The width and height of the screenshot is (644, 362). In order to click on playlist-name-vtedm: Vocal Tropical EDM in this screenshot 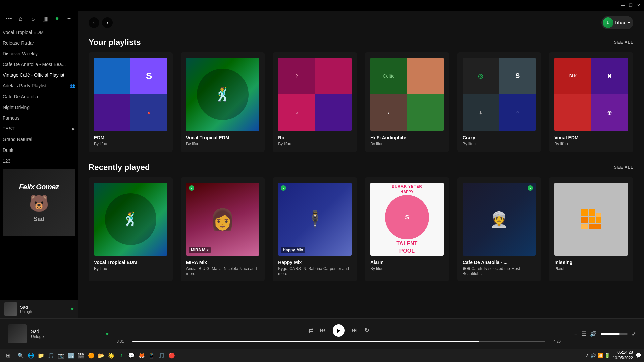, I will do `click(223, 138)`.